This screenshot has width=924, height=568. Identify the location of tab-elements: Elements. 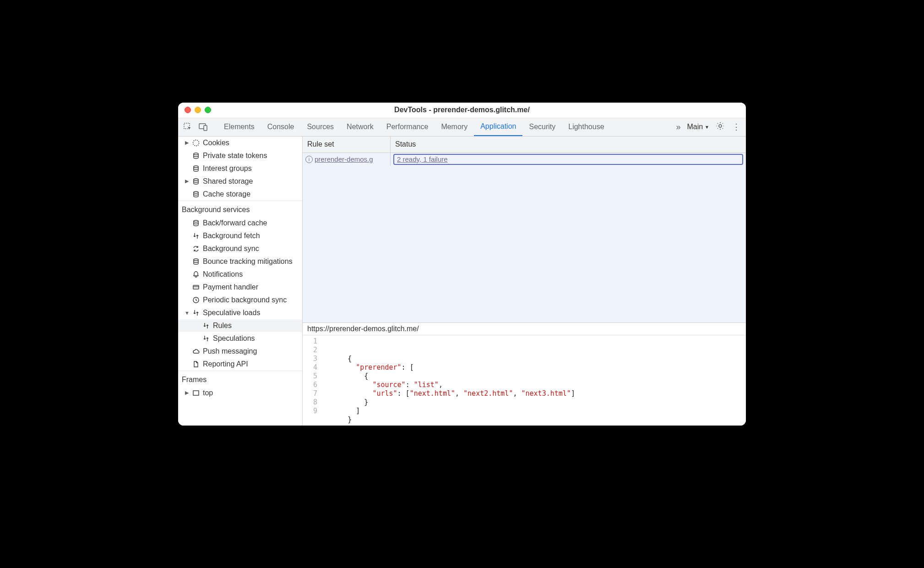
(239, 127).